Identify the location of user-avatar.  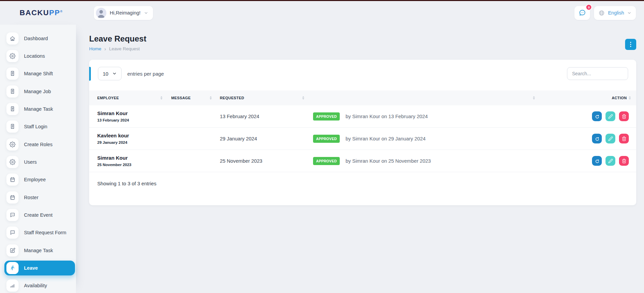
(101, 13).